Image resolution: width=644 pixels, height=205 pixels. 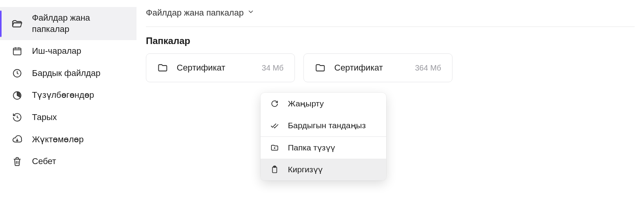 I want to click on sidebar-item-trash: Себет, so click(x=68, y=161).